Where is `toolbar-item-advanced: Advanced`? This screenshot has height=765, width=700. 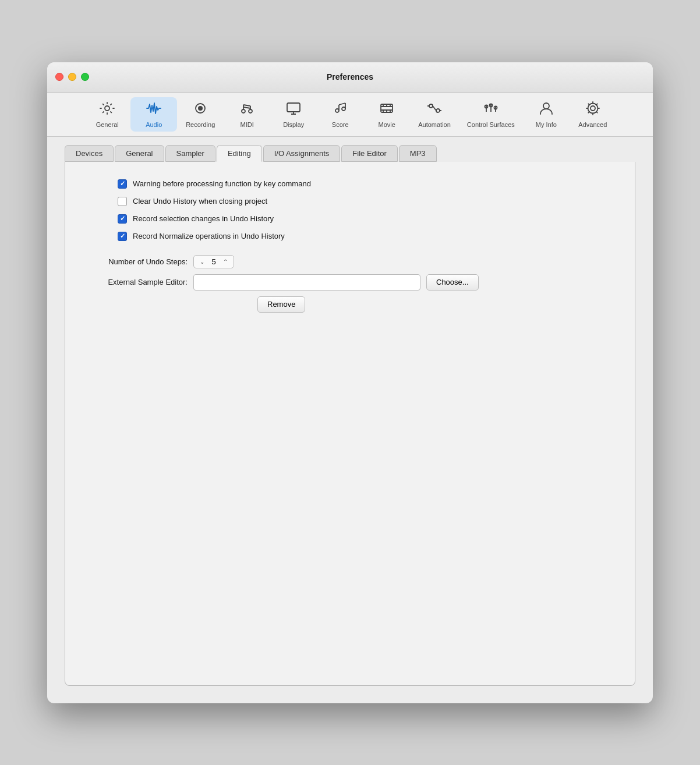 toolbar-item-advanced: Advanced is located at coordinates (593, 114).